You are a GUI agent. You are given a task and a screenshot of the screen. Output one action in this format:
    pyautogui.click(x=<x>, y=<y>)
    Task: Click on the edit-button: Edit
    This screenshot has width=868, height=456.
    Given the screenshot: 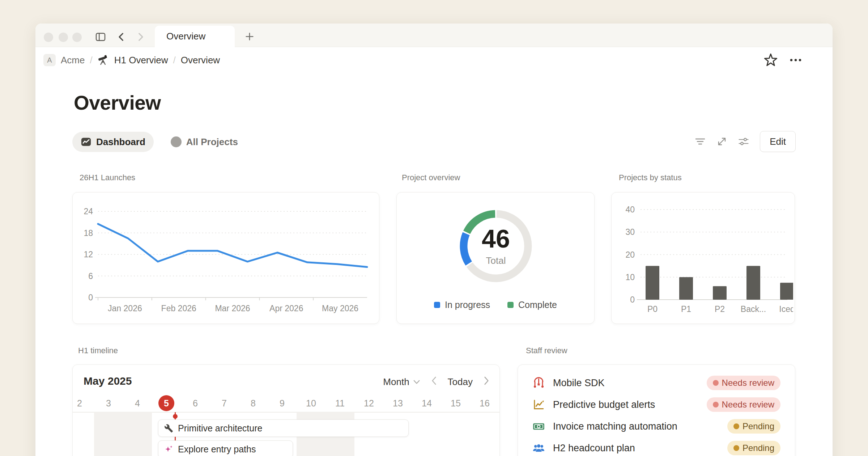 What is the action you would take?
    pyautogui.click(x=778, y=142)
    